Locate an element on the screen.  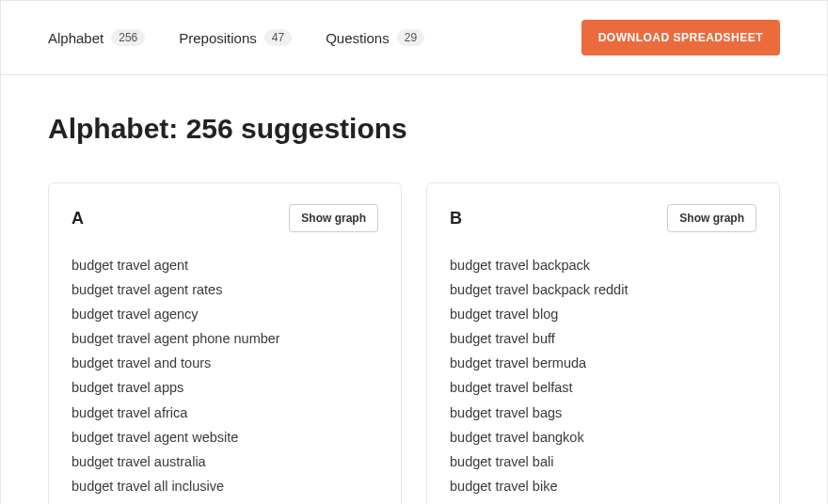
list-item: budget travel bermuda is located at coordinates (603, 363).